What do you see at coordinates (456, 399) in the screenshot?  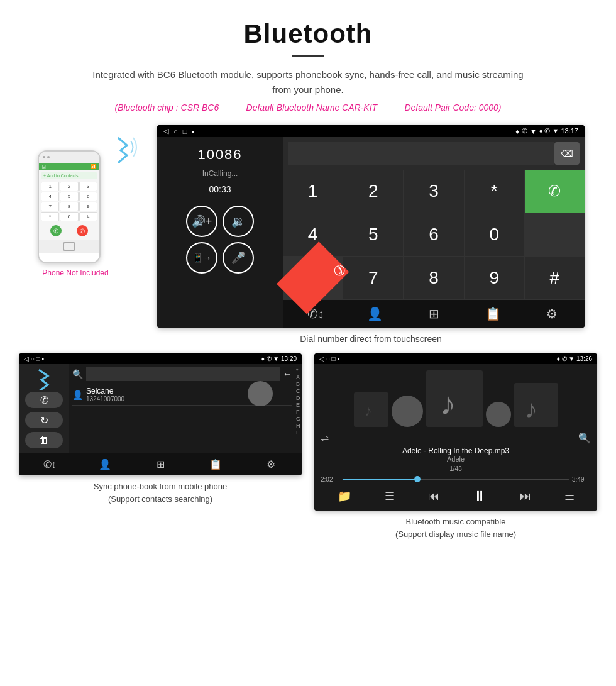 I see `album-art-row: ♪ ♪ ♪` at bounding box center [456, 399].